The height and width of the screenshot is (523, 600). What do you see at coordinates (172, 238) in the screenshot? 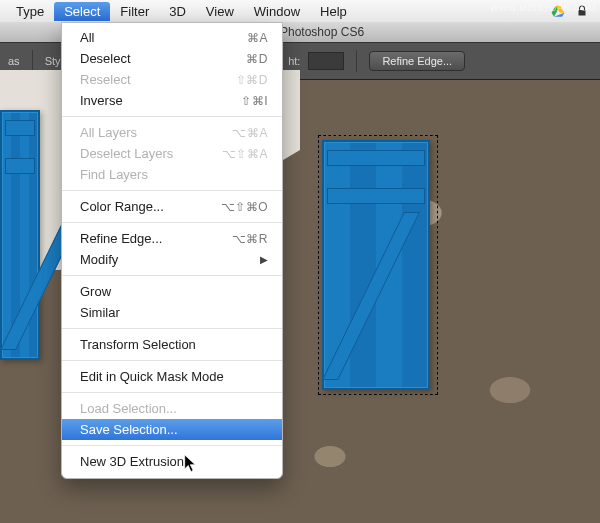
I see `menu-item-refine-edge: Refine Edge...⌥⌘R` at bounding box center [172, 238].